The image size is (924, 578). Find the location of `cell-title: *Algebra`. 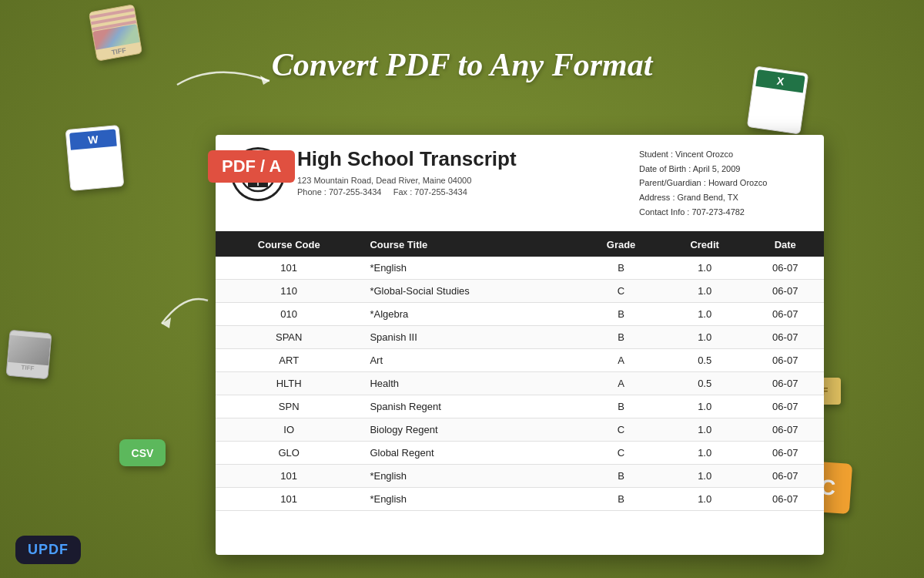

cell-title: *Algebra is located at coordinates (470, 314).